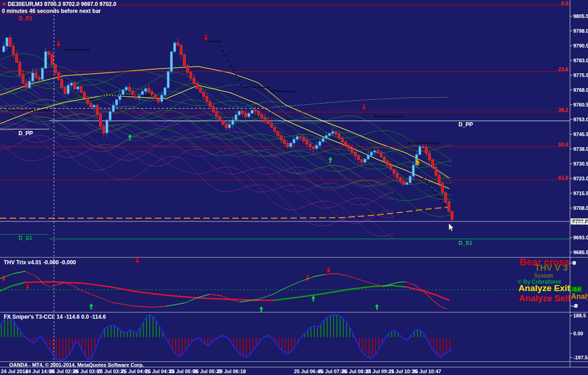 This screenshot has width=588, height=375. I want to click on thv-system-name: THV V 3, so click(551, 268).